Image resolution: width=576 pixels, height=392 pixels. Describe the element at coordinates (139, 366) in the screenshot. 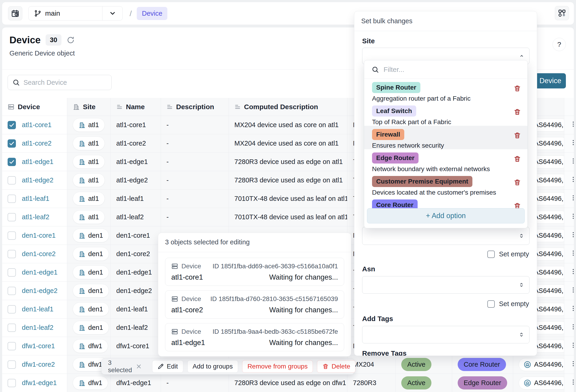

I see `clear-selection-button` at that location.